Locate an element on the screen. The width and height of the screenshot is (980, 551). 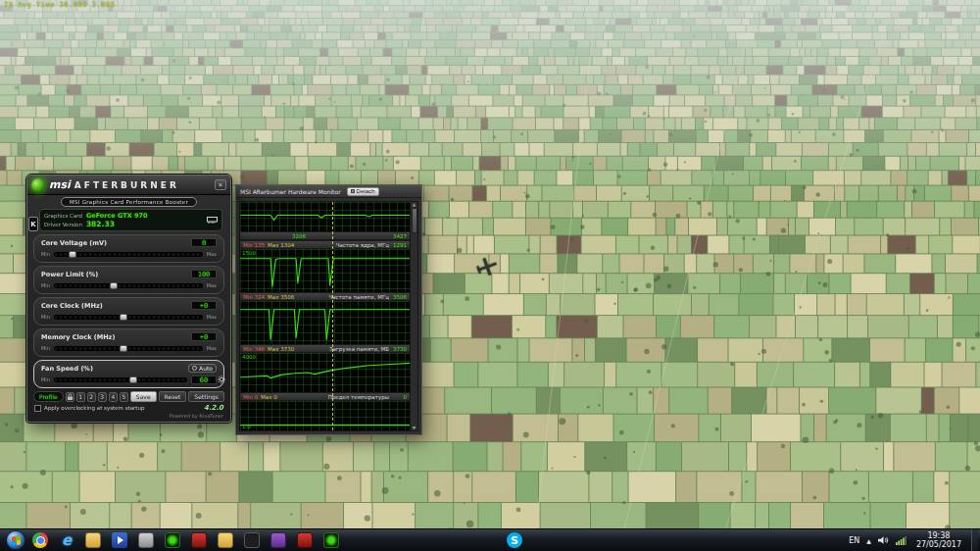
core-clock-slider is located at coordinates (128, 318).